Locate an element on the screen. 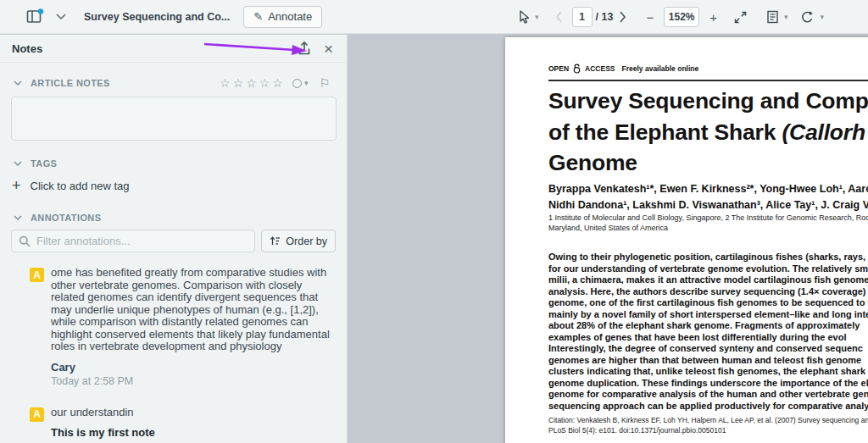  header-rule is located at coordinates (709, 80).